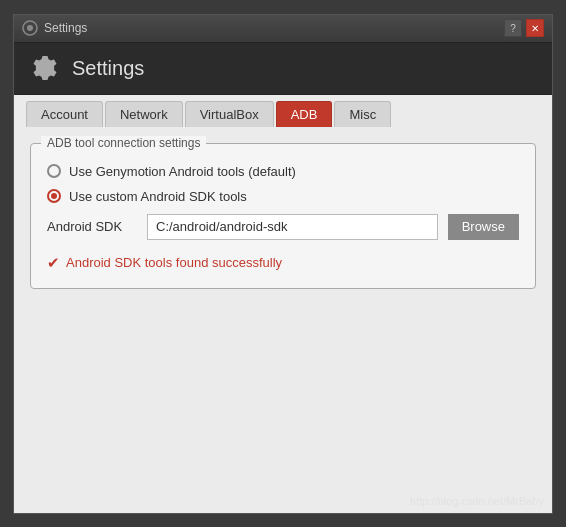 The height and width of the screenshot is (527, 566). I want to click on sdk-input, so click(292, 227).